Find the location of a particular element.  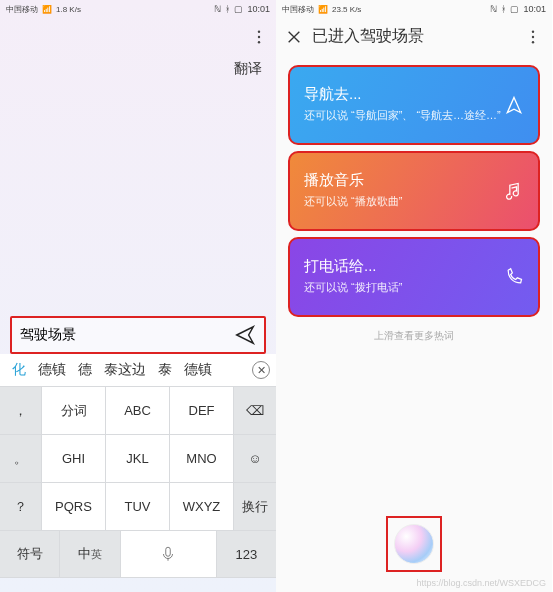

header-left is located at coordinates (138, 37).